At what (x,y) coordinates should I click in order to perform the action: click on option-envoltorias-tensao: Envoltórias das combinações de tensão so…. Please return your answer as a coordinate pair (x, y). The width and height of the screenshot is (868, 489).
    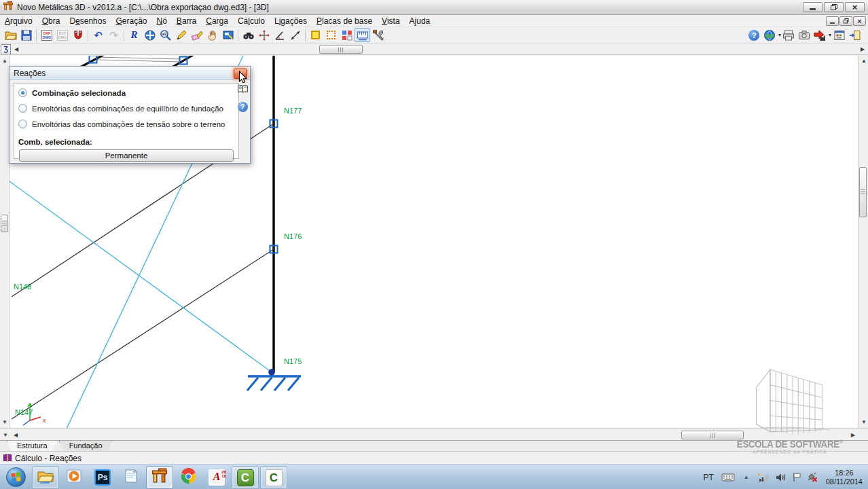
    Looking at the image, I should click on (126, 124).